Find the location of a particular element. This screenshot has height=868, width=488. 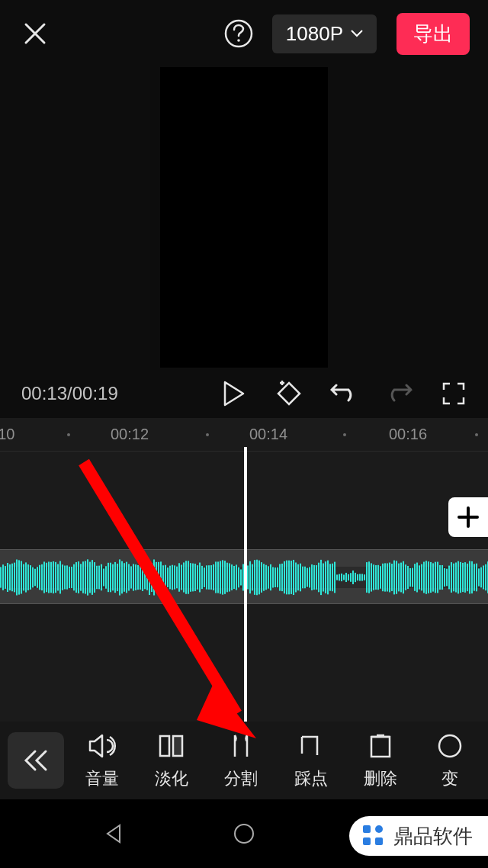

keyframe-button is located at coordinates (289, 394).